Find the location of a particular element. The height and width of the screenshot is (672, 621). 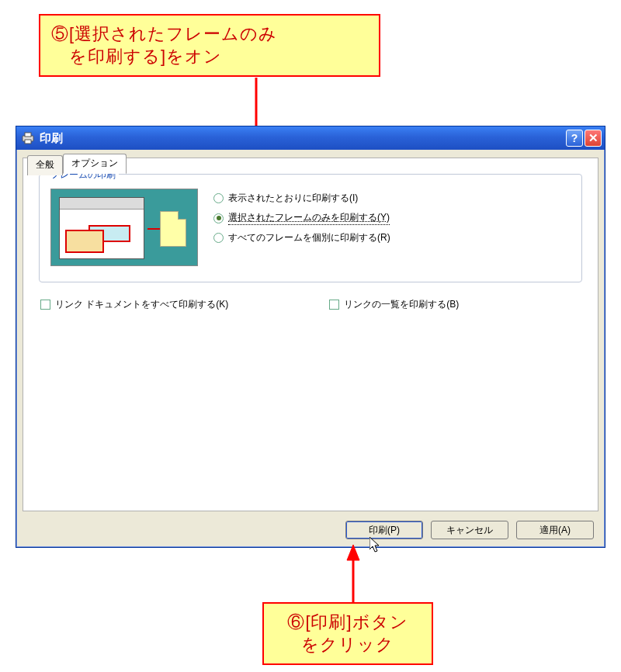

tab-general: 全般 is located at coordinates (45, 165).